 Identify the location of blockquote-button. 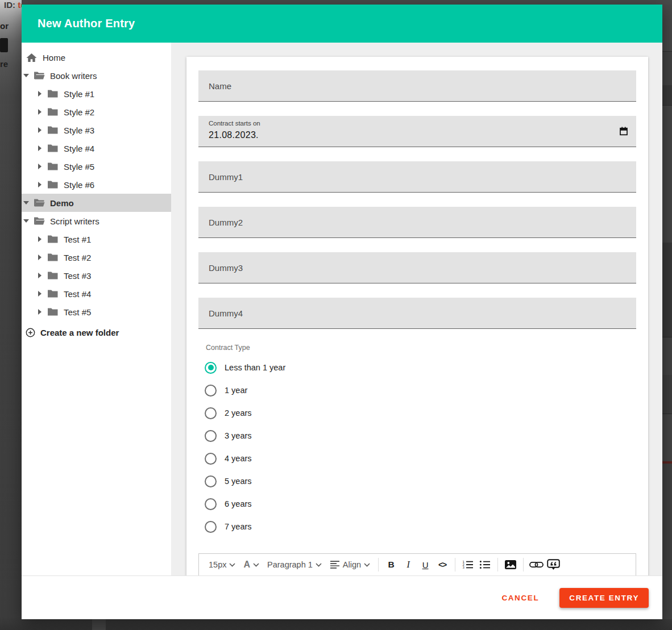
(553, 565).